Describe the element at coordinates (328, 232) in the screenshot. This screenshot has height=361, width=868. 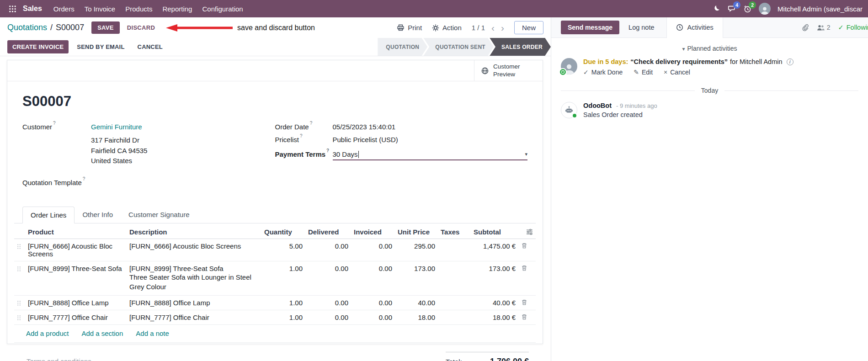
I see `col-delivered: Delivered` at that location.